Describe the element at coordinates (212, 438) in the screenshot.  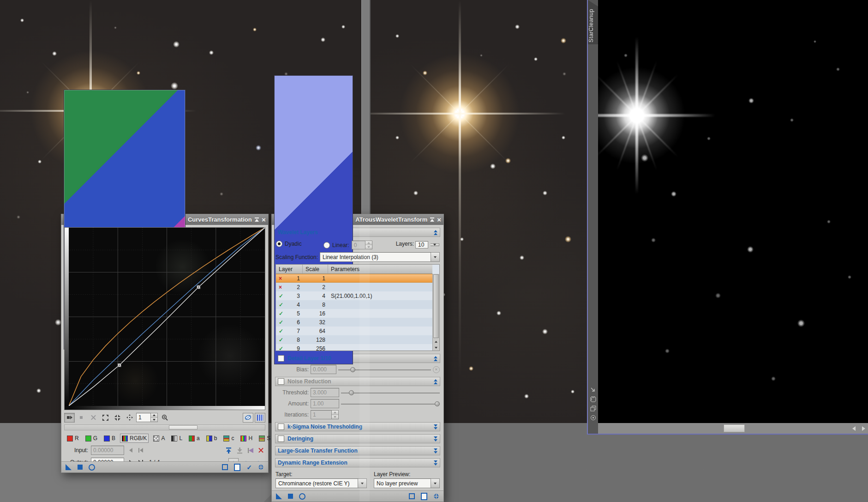
I see `channel-button-b: b` at that location.